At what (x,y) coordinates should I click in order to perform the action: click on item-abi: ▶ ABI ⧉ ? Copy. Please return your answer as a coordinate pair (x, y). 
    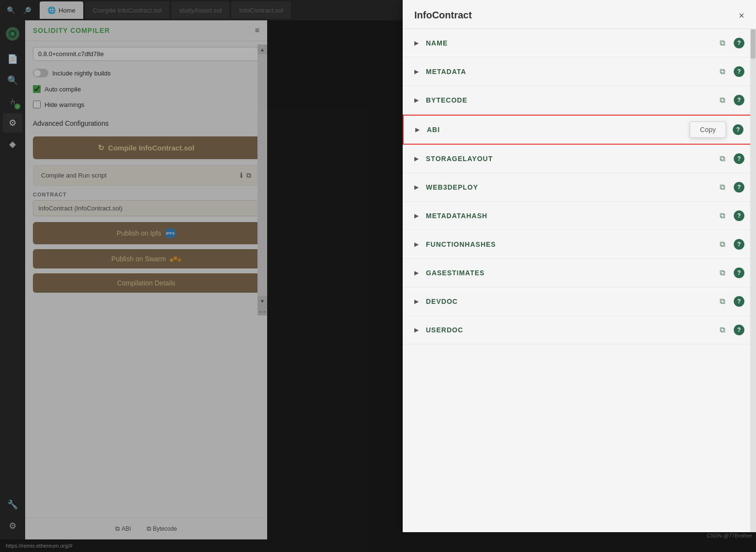
    Looking at the image, I should click on (579, 130).